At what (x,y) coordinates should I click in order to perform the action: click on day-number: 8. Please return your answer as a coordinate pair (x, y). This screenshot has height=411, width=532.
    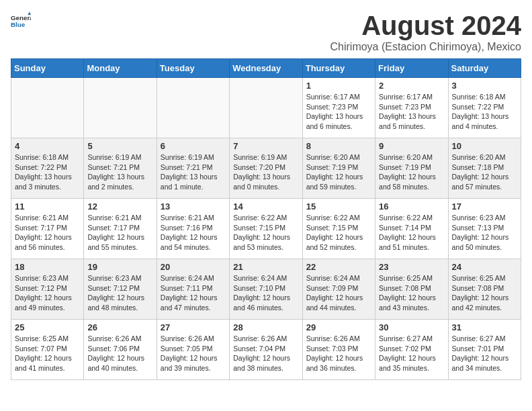
    Looking at the image, I should click on (339, 146).